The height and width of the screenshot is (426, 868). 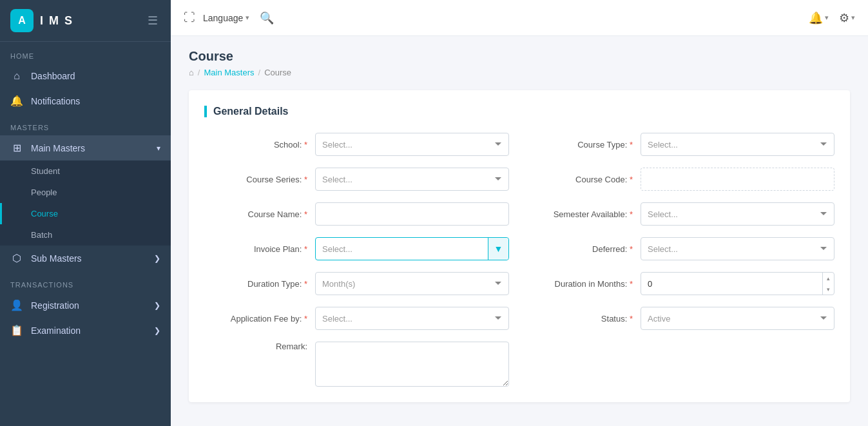 What do you see at coordinates (22, 21) in the screenshot?
I see `logo-letter: A` at bounding box center [22, 21].